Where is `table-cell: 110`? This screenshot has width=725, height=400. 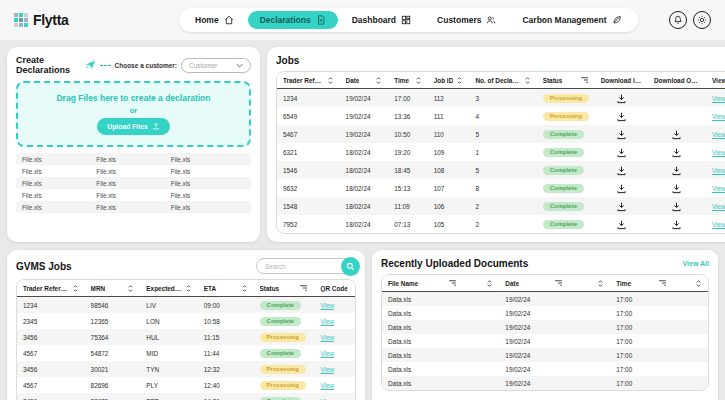 table-cell: 110 is located at coordinates (449, 134).